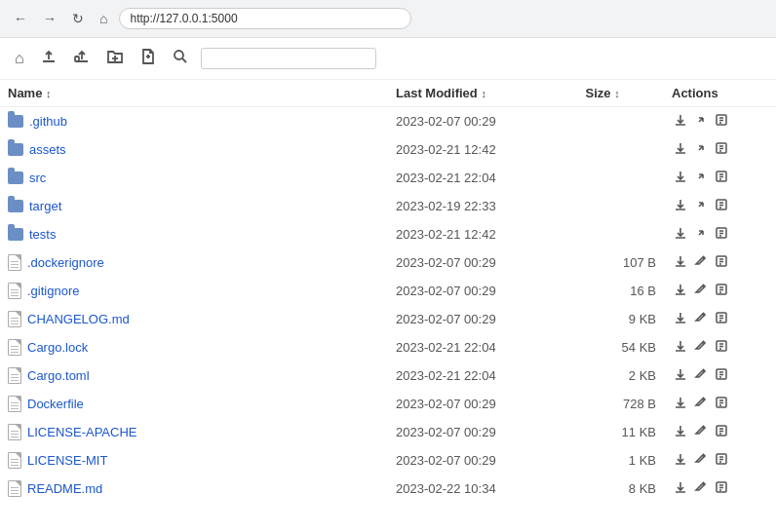 Image resolution: width=776 pixels, height=532 pixels. What do you see at coordinates (194, 94) in the screenshot?
I see `column-header-name: Name ↕` at bounding box center [194, 94].